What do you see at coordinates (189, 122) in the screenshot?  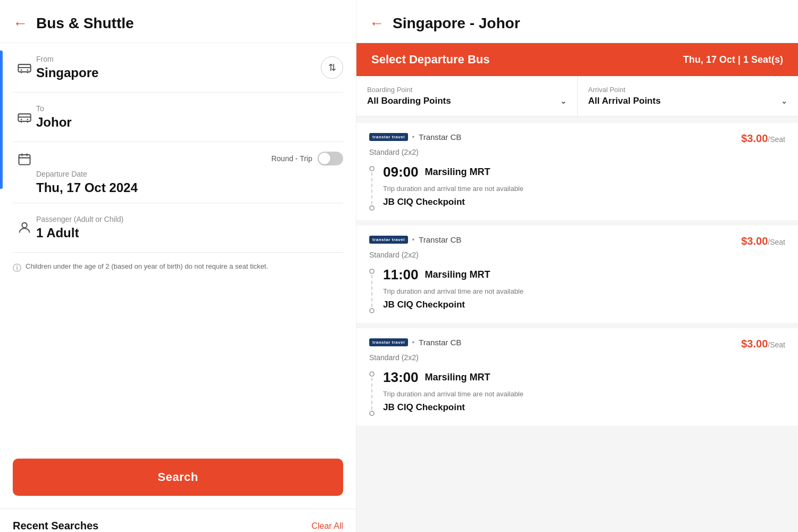 I see `to-value: Johor` at bounding box center [189, 122].